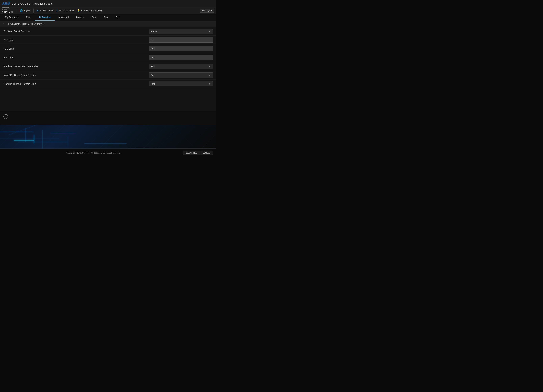  What do you see at coordinates (108, 57) in the screenshot?
I see `table-row: EDC Limit` at bounding box center [108, 57].